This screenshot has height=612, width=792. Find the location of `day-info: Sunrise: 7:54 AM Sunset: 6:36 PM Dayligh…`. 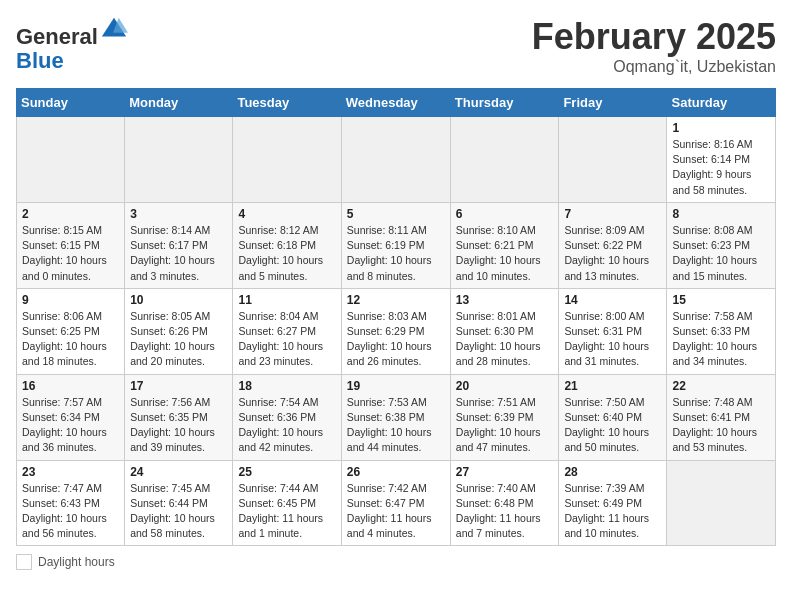

day-info: Sunrise: 7:54 AM Sunset: 6:36 PM Dayligh… is located at coordinates (286, 426).